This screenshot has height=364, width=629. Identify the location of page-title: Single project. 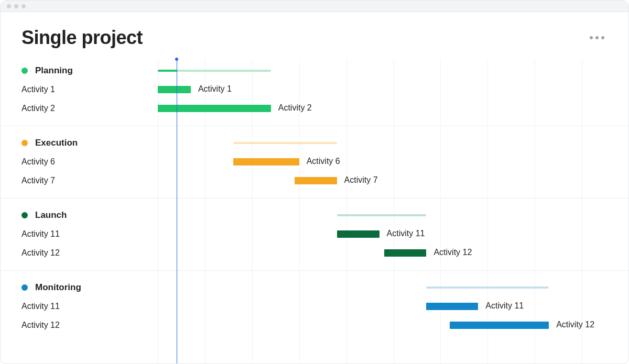
(82, 38).